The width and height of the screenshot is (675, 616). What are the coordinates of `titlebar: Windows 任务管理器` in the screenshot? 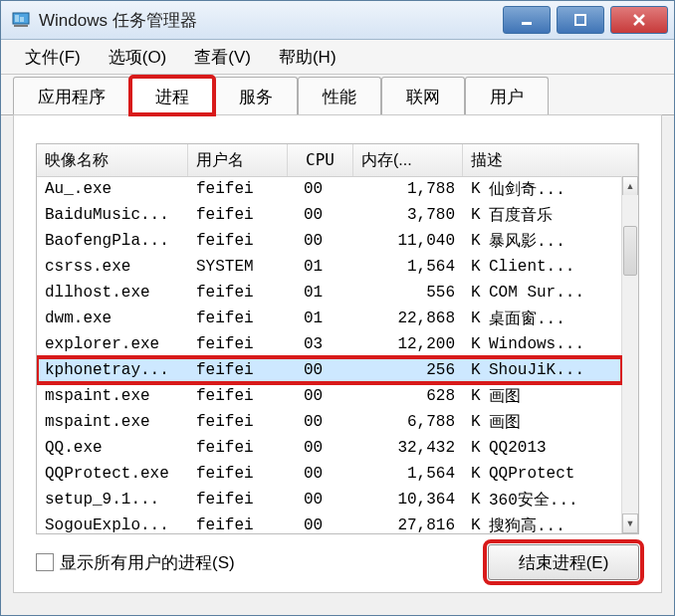 It's located at (338, 20).